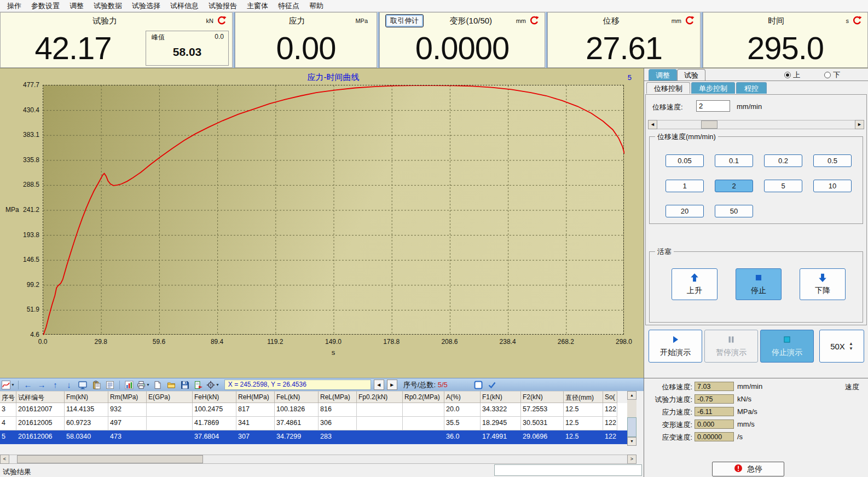 The width and height of the screenshot is (868, 477). I want to click on subtab-displacement-control: 位移控制, so click(668, 88).